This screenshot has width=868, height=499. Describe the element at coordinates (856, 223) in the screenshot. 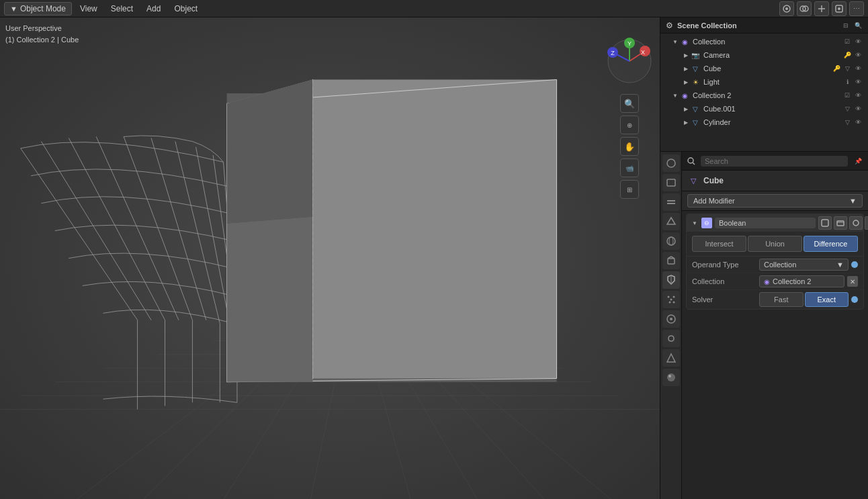

I see `modifier-edit-icon` at that location.